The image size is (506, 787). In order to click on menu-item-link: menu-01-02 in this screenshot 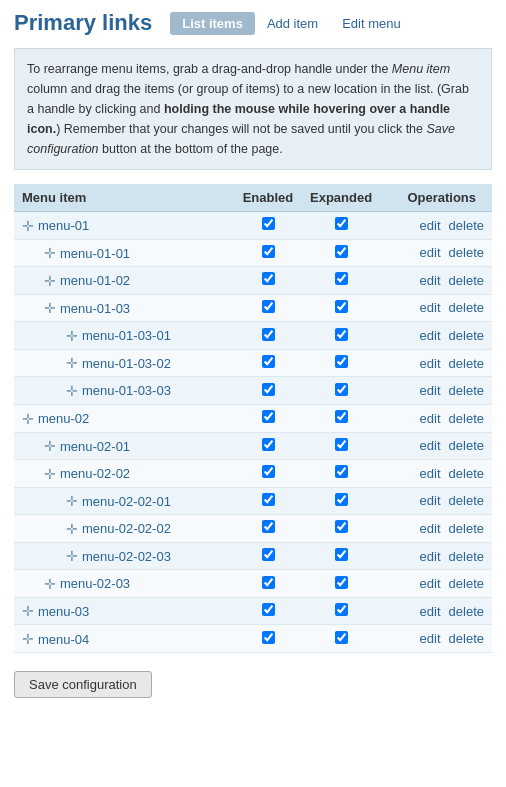, I will do `click(95, 280)`.